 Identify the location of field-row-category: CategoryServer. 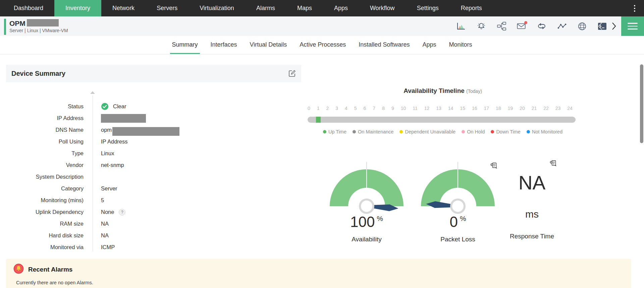
(154, 188).